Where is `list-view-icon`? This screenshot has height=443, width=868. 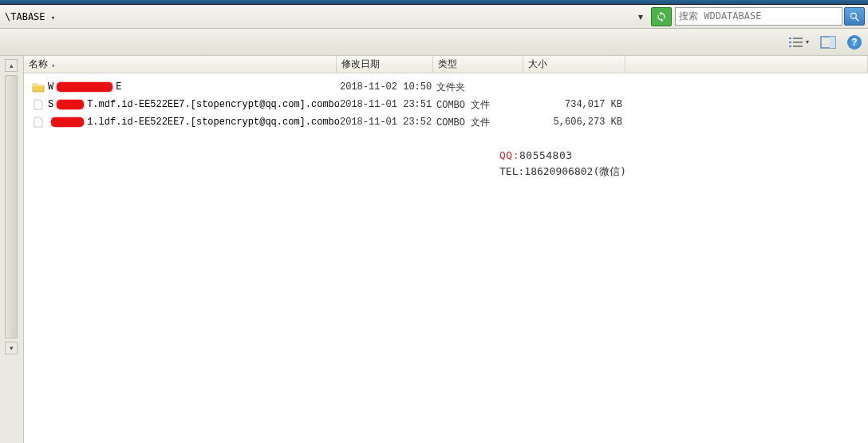 list-view-icon is located at coordinates (796, 42).